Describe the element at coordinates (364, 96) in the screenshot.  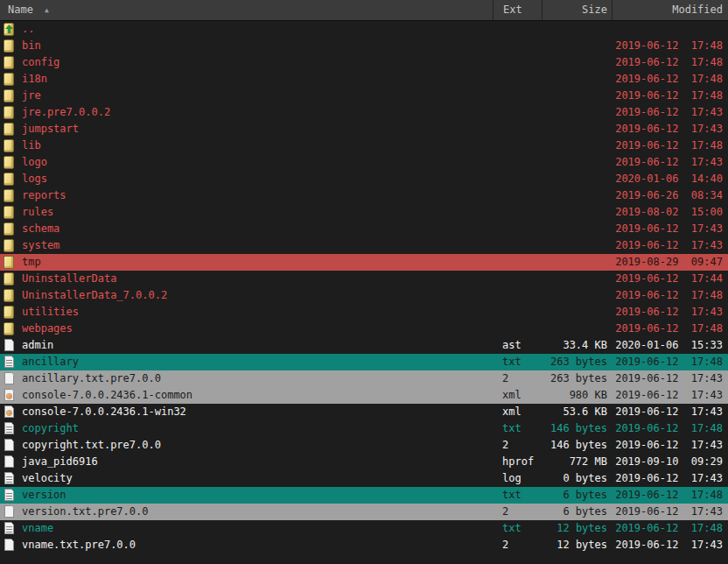
I see `file-row: jre 2019-06-12 17:48` at that location.